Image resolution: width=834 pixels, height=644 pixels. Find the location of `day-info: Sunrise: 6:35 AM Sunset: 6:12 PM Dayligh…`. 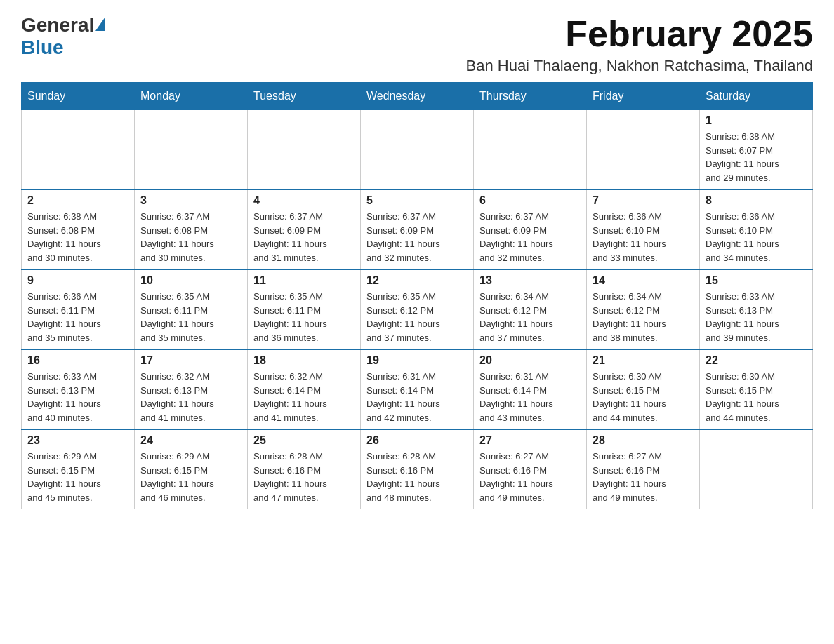

day-info: Sunrise: 6:35 AM Sunset: 6:12 PM Dayligh… is located at coordinates (417, 317).